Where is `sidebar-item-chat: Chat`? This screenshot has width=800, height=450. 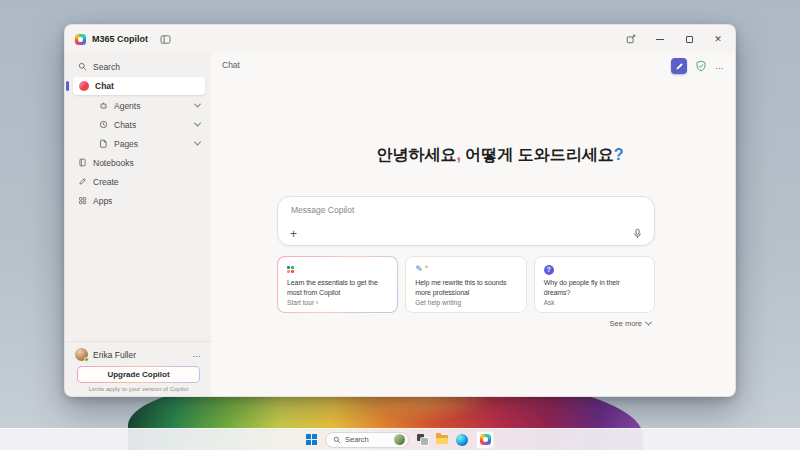 sidebar-item-chat: Chat is located at coordinates (139, 86).